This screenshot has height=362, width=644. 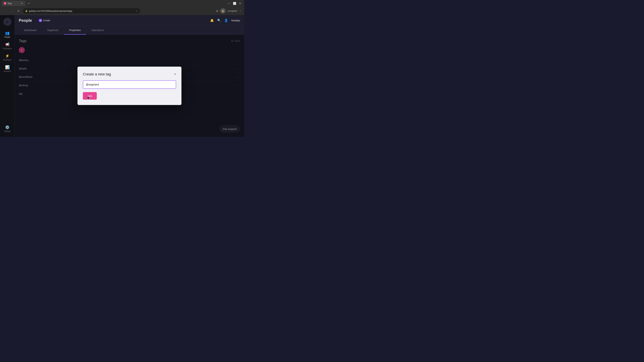 I want to click on sidebar-item-analytics: 📊 Analytics, so click(x=8, y=69).